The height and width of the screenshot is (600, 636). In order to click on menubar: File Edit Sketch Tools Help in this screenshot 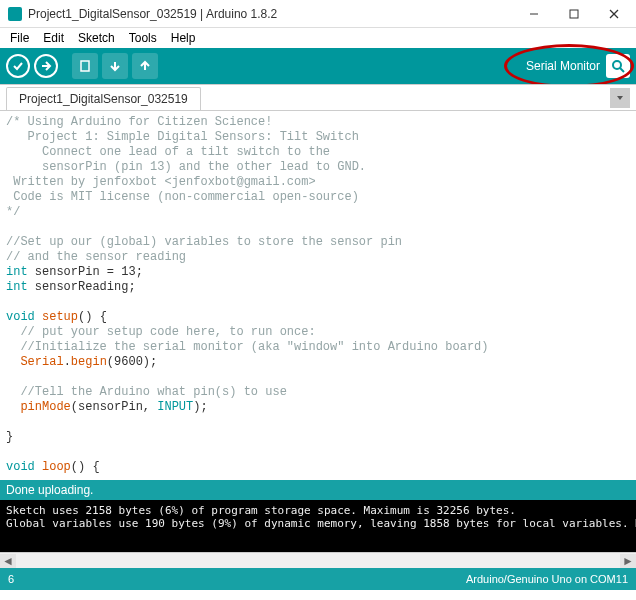, I will do `click(318, 38)`.